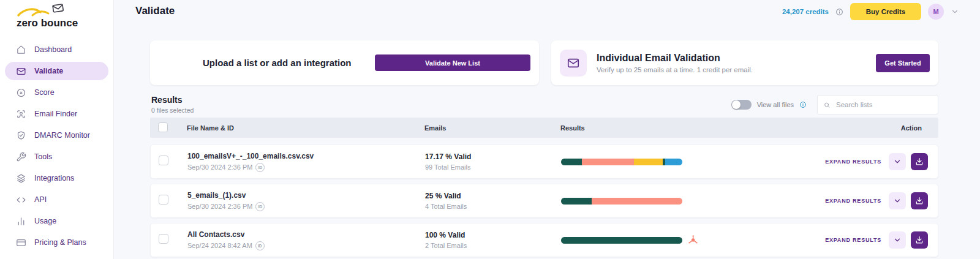 The width and height of the screenshot is (980, 259). I want to click on sidebar-item-tools: Tools, so click(56, 157).